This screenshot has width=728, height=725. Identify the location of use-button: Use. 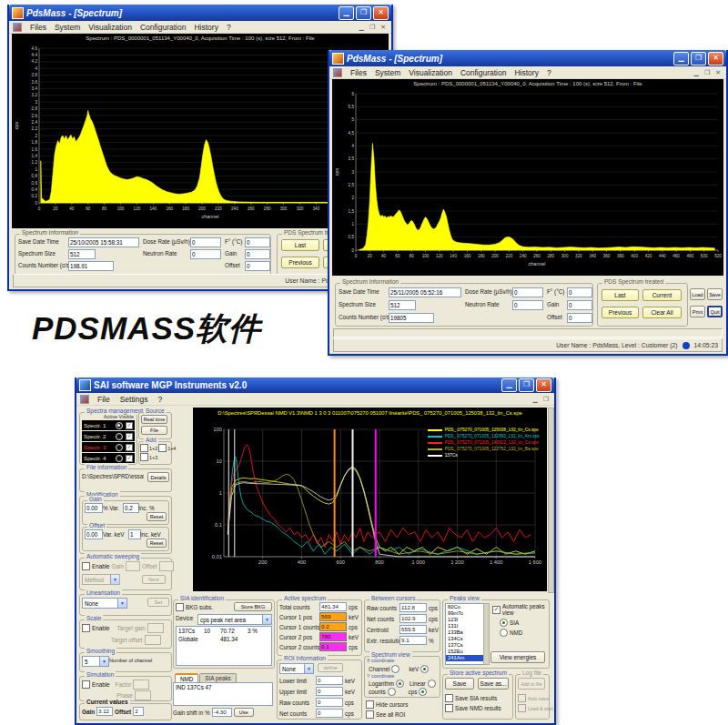
(244, 712).